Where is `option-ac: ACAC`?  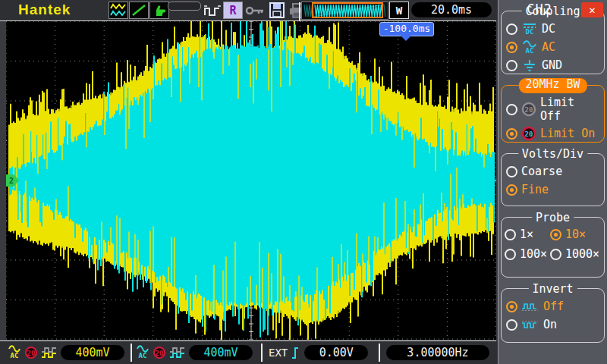
option-ac: ACAC is located at coordinates (554, 47).